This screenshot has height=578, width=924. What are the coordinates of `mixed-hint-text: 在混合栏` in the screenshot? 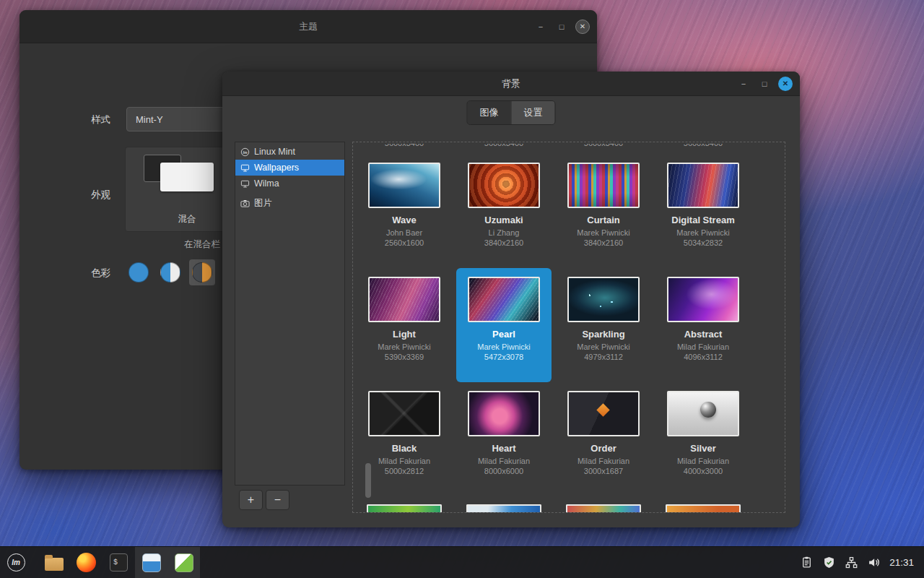 It's located at (174, 244).